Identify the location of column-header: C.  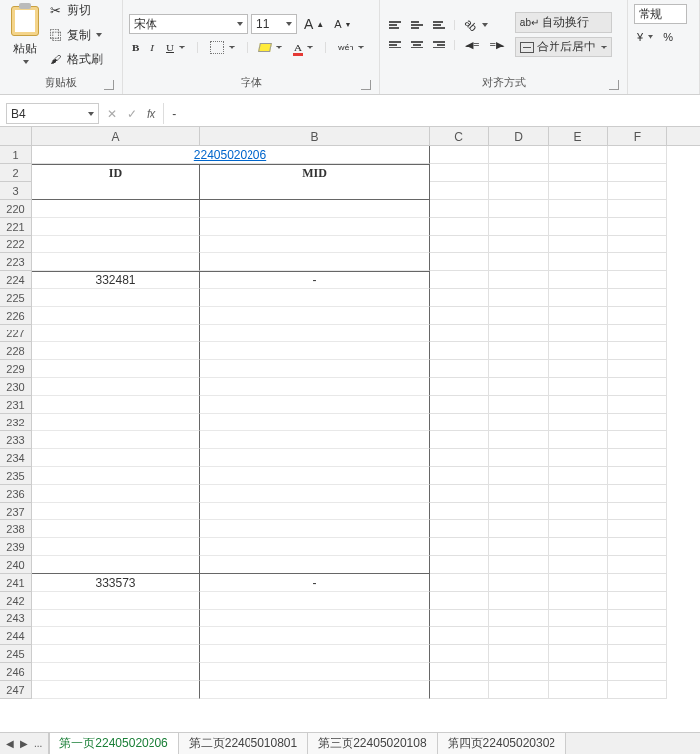
(459, 137).